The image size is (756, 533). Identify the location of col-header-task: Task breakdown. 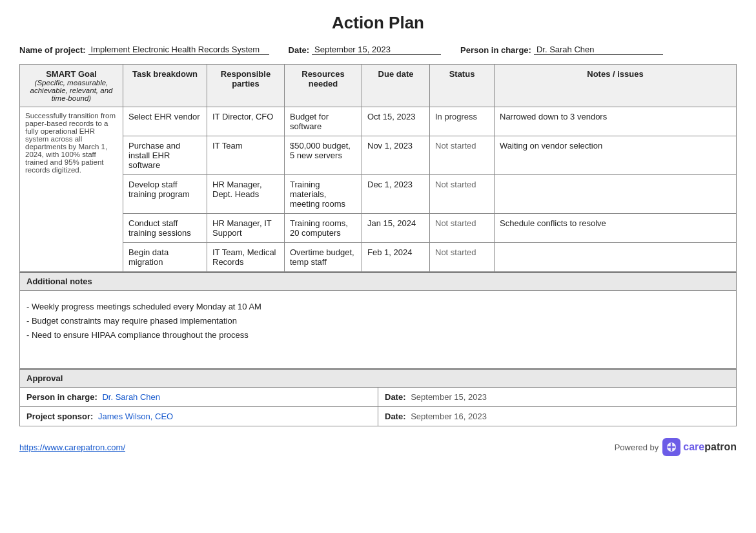
(165, 86).